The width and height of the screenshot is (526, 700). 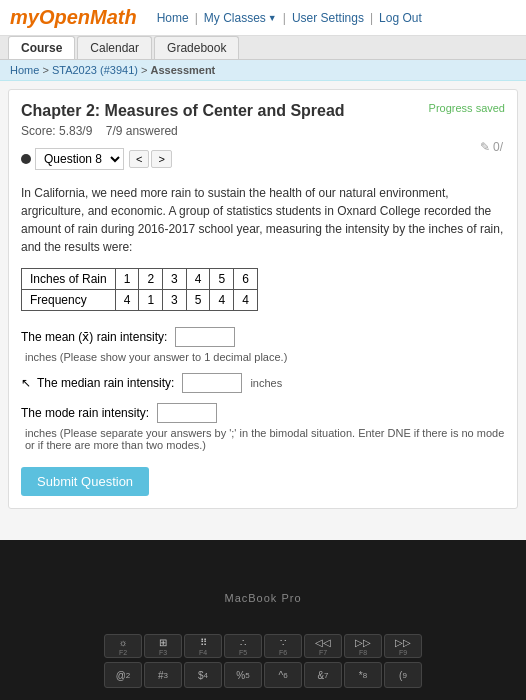 I want to click on key-f6: ∵ F6, so click(x=283, y=646).